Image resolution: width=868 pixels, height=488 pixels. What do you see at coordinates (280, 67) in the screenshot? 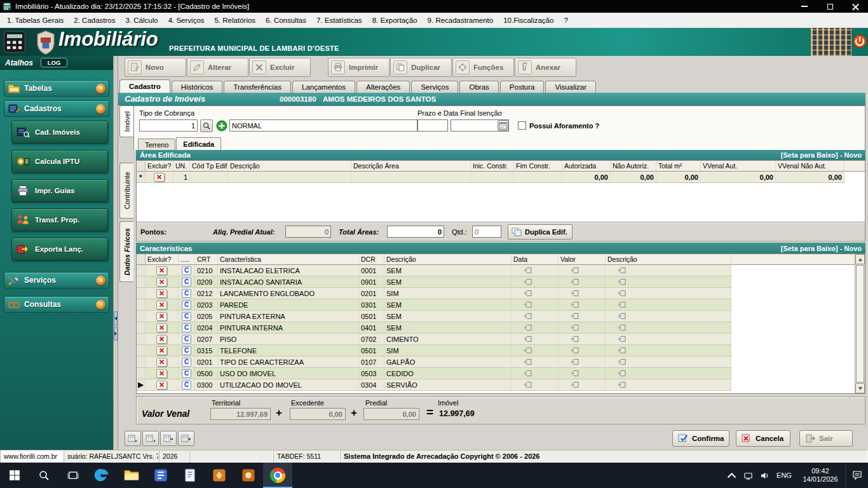
I see `toolbar-excluir-button: Excluir` at bounding box center [280, 67].